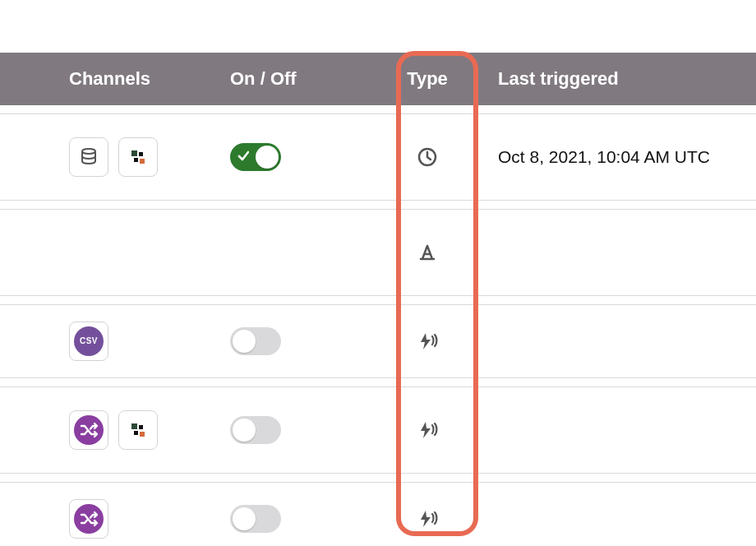 The height and width of the screenshot is (546, 756). What do you see at coordinates (89, 157) in the screenshot?
I see `channel-database` at bounding box center [89, 157].